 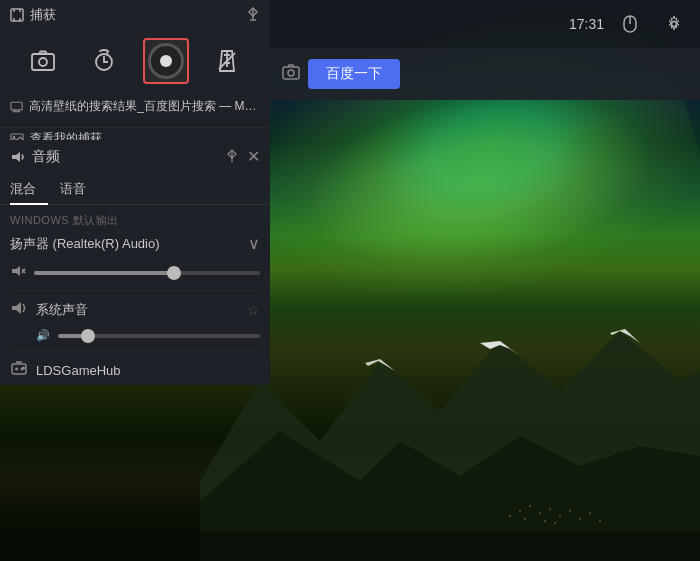 I want to click on volume-mute-icon, so click(x=18, y=271).